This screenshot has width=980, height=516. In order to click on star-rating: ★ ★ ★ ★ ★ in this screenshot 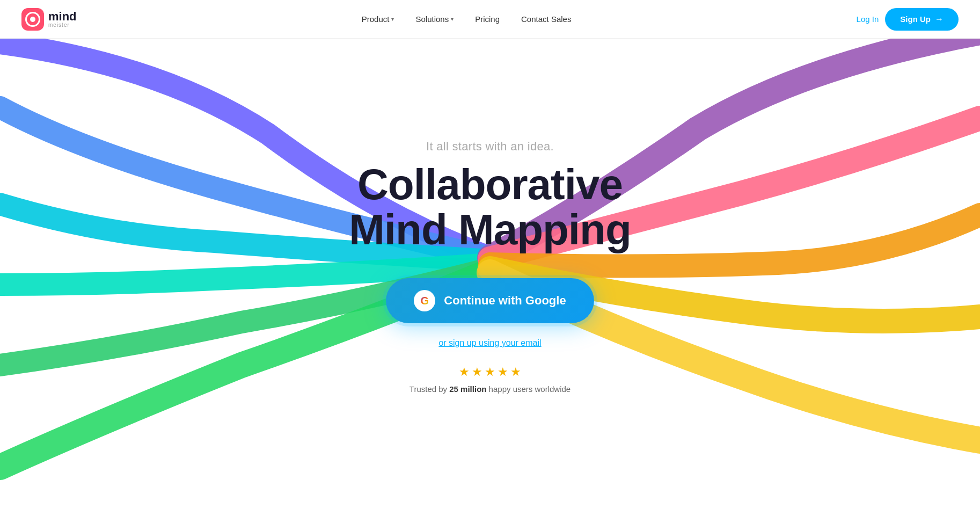, I will do `click(490, 372)`.